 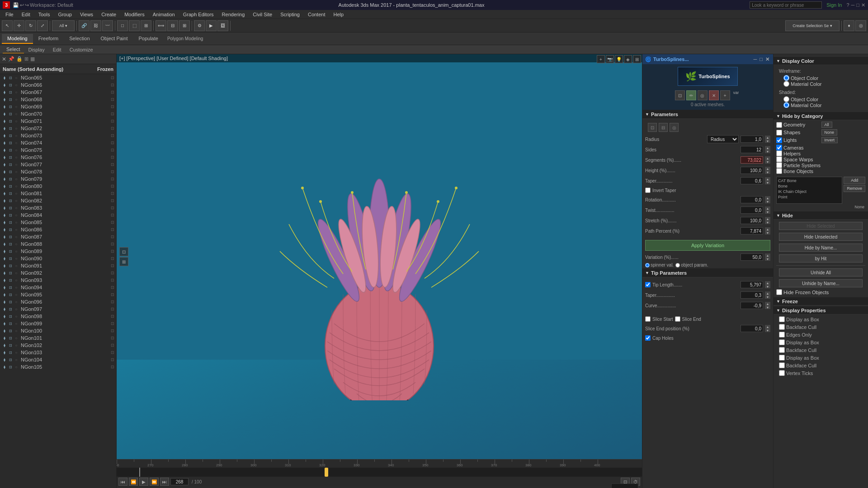 What do you see at coordinates (787, 99) in the screenshot?
I see `shaded-object-radio` at bounding box center [787, 99].